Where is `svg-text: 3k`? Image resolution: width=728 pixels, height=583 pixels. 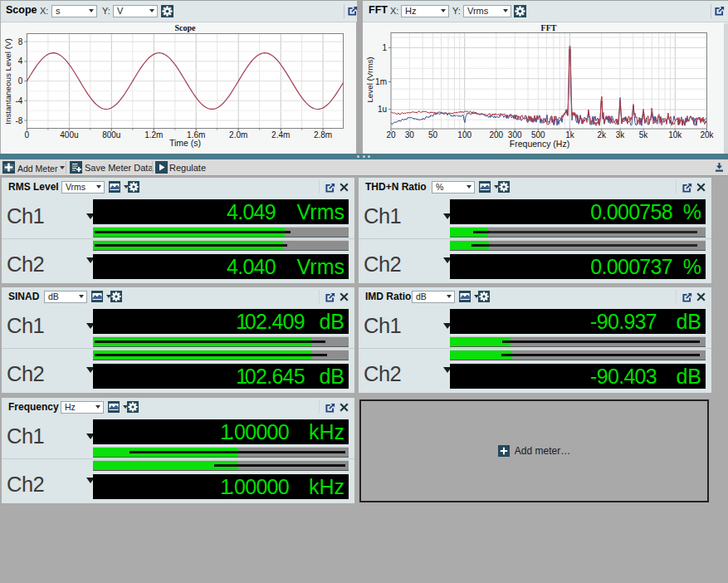
svg-text: 3k is located at coordinates (621, 135).